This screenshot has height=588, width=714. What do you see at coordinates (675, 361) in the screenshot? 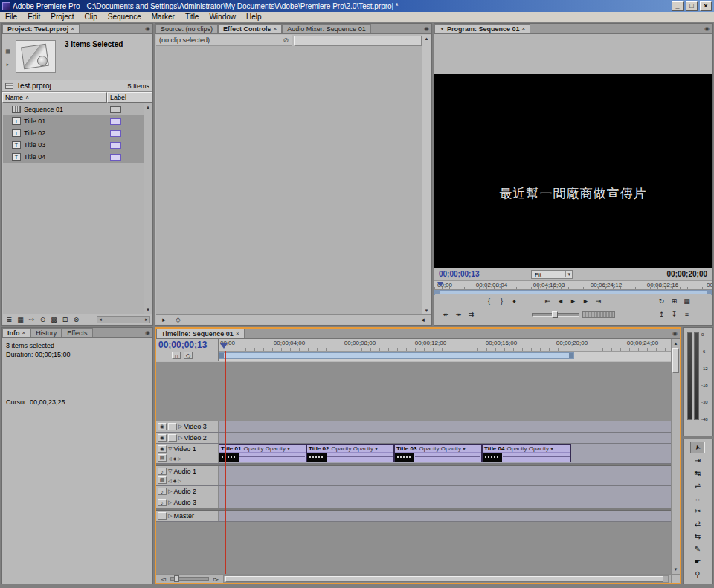
I see `vertical-scroll-thumb` at bounding box center [675, 361].